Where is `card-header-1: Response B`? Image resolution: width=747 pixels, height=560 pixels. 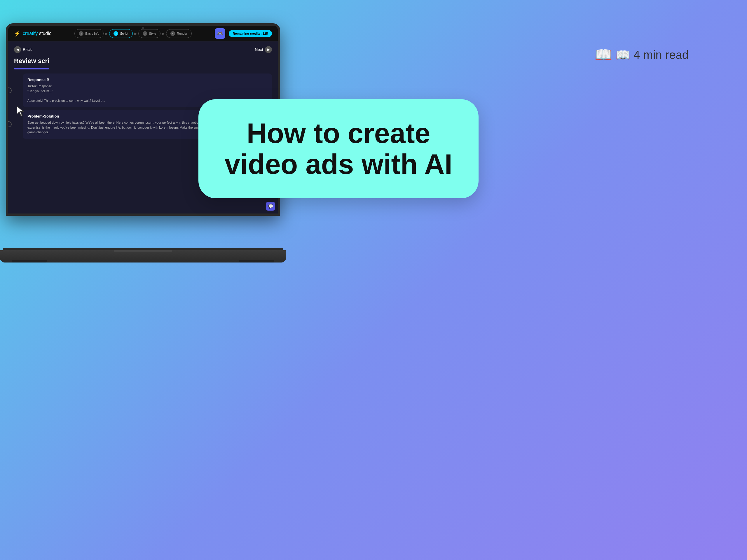
card-header-1: Response B is located at coordinates (147, 80).